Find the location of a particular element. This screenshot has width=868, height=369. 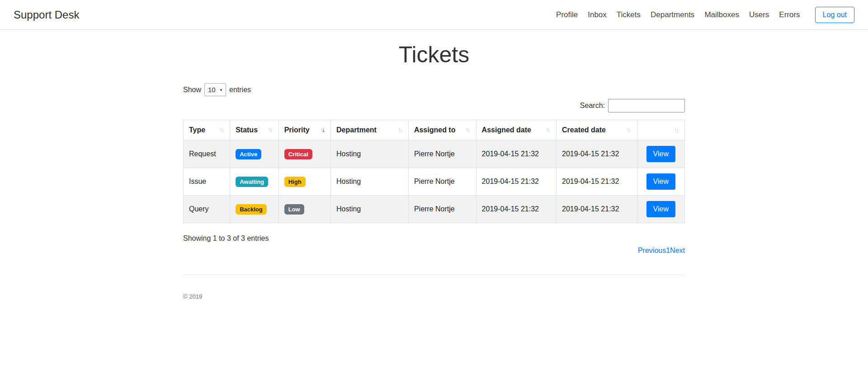

app-brand: Support Desk is located at coordinates (46, 15).